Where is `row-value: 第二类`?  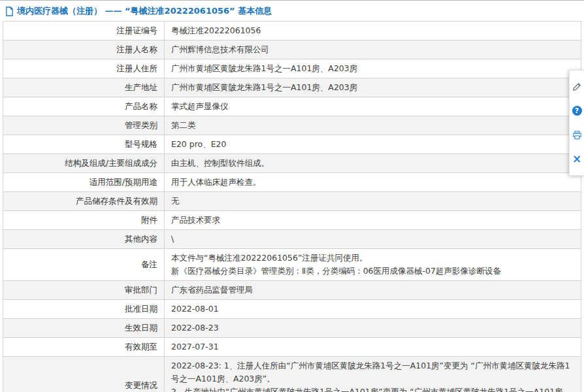 row-value: 第二类 is located at coordinates (373, 125).